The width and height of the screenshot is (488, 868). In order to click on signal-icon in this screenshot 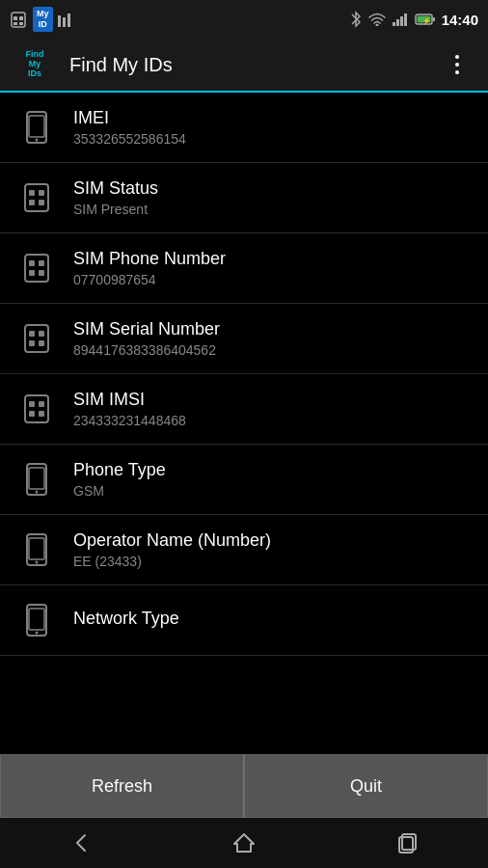, I will do `click(400, 19)`.